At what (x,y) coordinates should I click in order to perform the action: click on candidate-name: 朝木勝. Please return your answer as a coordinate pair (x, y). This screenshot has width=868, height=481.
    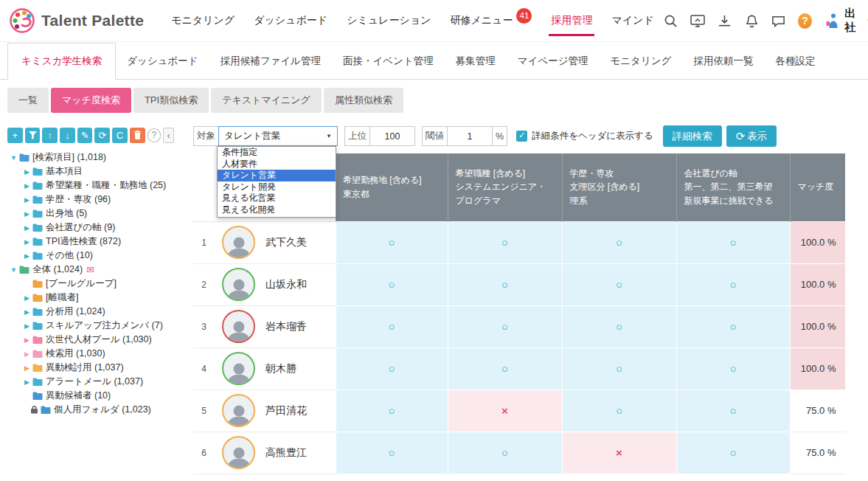
    Looking at the image, I should click on (281, 369).